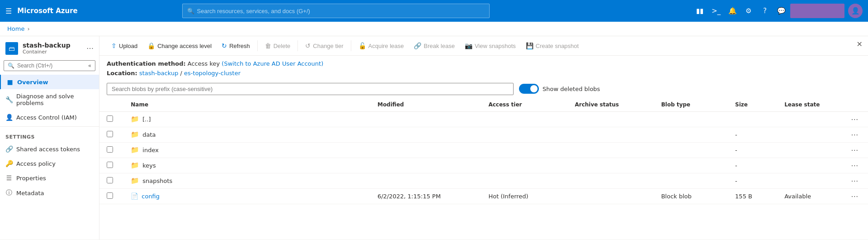 This screenshot has height=240, width=868. What do you see at coordinates (50, 100) in the screenshot?
I see `sidebar-item-diagnose: 🔧 Diagnose and solve problems` at bounding box center [50, 100].